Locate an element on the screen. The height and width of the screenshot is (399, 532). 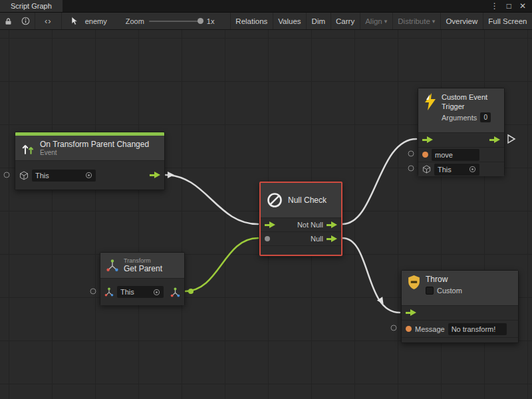
edit-graph-icon: ‹› is located at coordinates (48, 21).